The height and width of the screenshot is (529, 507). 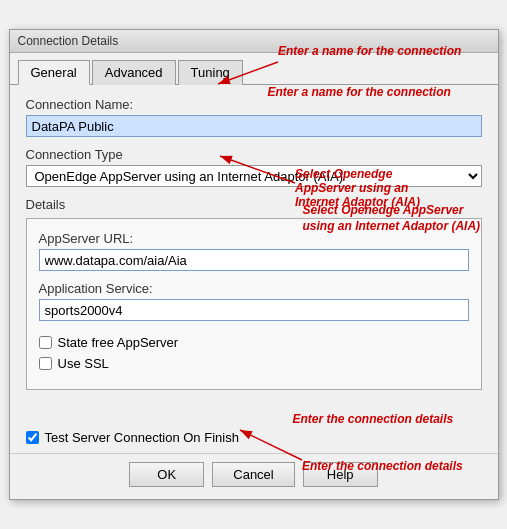 What do you see at coordinates (142, 438) in the screenshot?
I see `test-connection-label: Test Server Connection On Finish` at bounding box center [142, 438].